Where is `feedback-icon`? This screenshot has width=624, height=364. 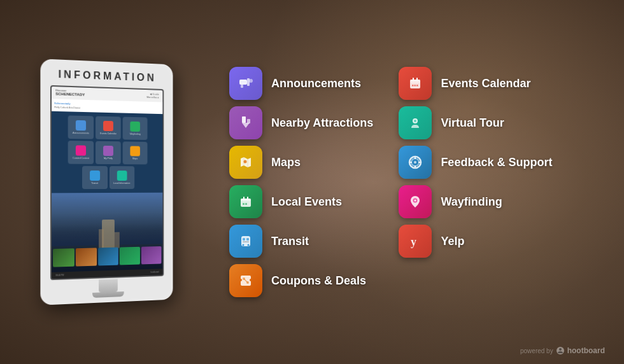 feedback-icon is located at coordinates (415, 162).